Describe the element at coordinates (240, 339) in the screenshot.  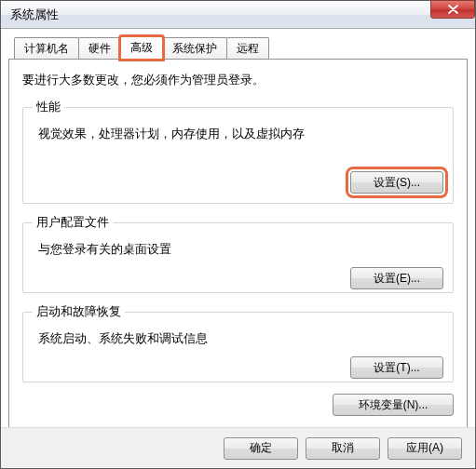
I see `startup-recovery-desc: 系统启动、系统失败和调试信息` at that location.